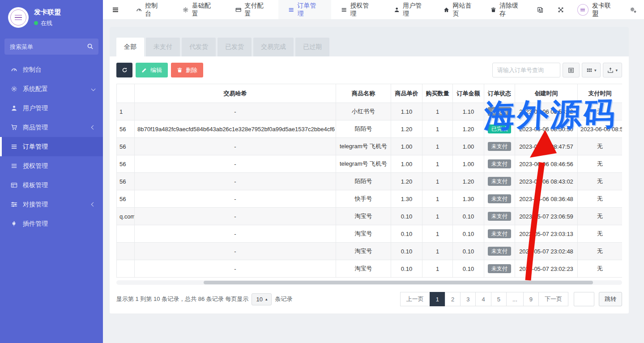 This screenshot has height=343, width=644. Describe the element at coordinates (499, 147) in the screenshot. I see `cell-status: 未支付` at that location.